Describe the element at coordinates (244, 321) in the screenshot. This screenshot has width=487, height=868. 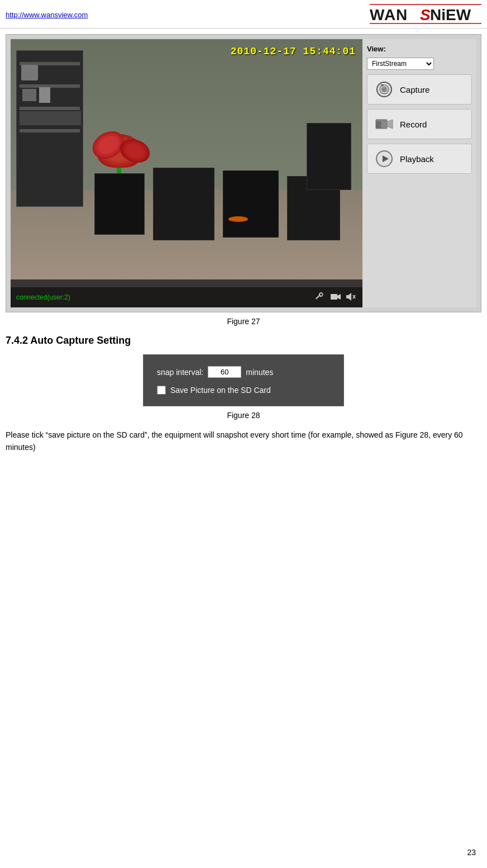
I see `figure27-caption: Figure 27` at that location.